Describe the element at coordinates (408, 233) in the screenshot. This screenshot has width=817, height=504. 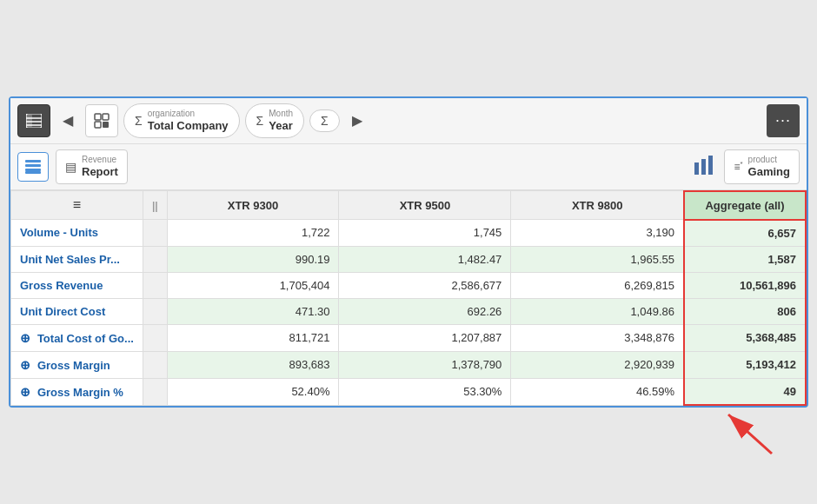
I see `table-row: Volume - Units1,7221,7453,1906,657` at that location.